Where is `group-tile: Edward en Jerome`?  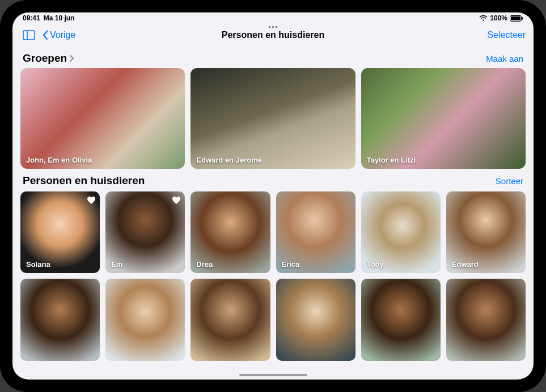 group-tile: Edward en Jerome is located at coordinates (273, 118).